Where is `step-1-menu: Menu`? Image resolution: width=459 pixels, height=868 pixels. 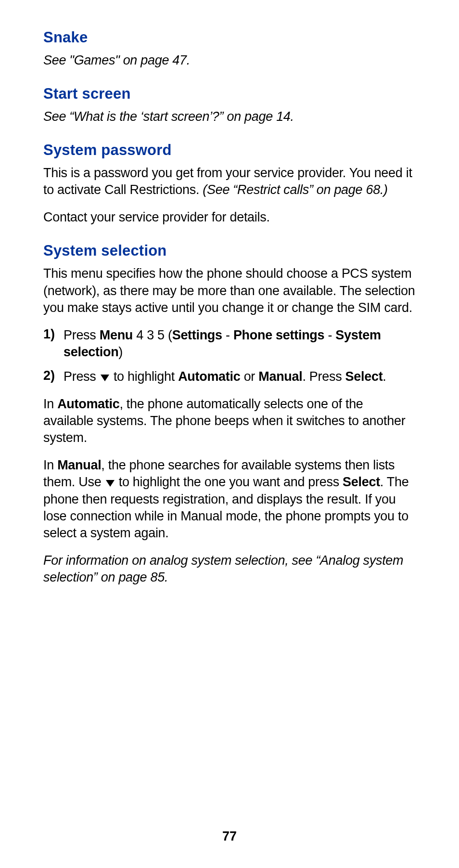 step-1-menu: Menu is located at coordinates (116, 335).